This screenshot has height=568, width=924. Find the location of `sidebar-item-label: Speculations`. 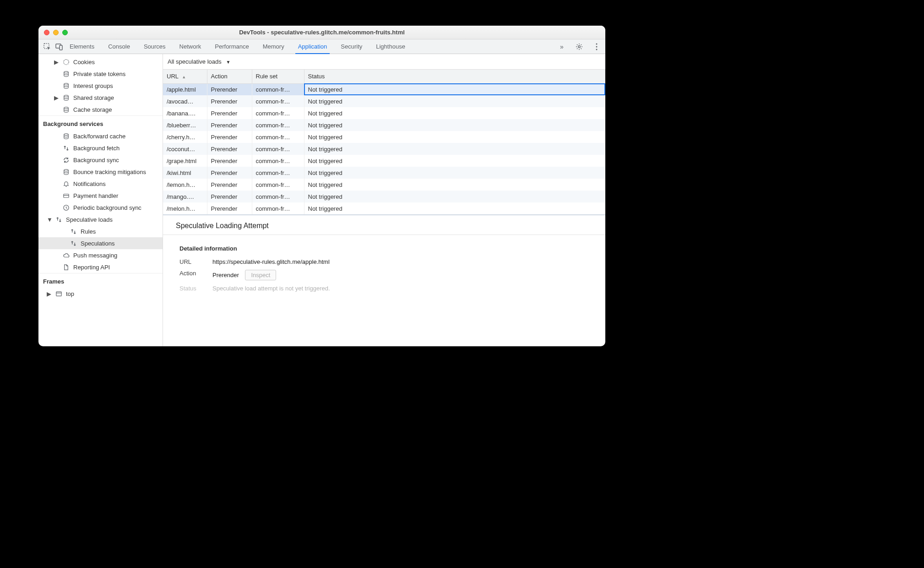

sidebar-item-label: Speculations is located at coordinates (98, 244).